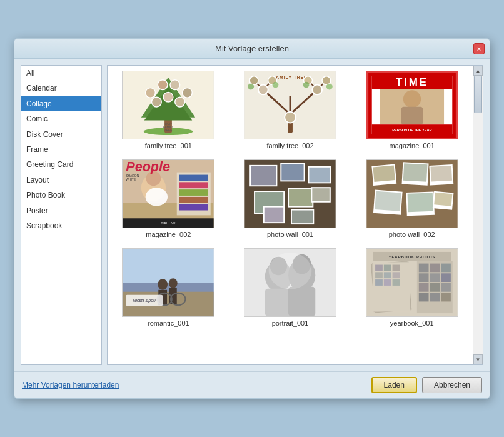  I want to click on thumb-label-ft2: family tree_002, so click(290, 146).